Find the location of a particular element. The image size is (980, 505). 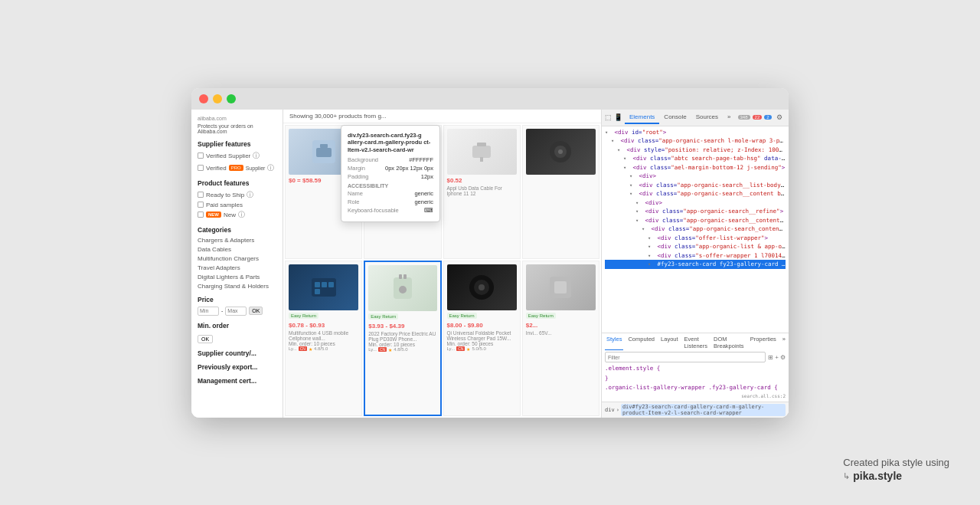

product-card-p7: Easy Return $8.00 - $9.80 Qi Universal F… is located at coordinates (482, 339).